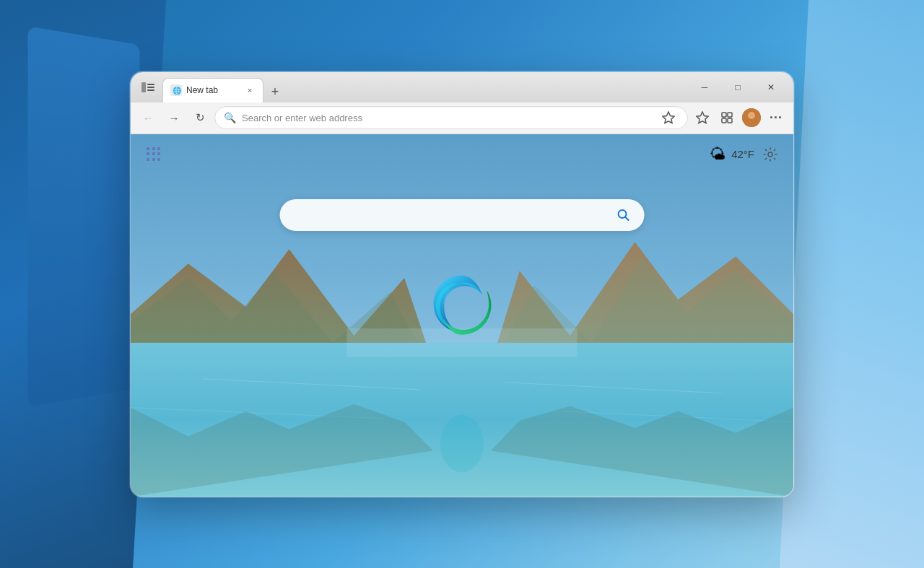 The height and width of the screenshot is (568, 924). Describe the element at coordinates (448, 215) in the screenshot. I see `search-input` at that location.